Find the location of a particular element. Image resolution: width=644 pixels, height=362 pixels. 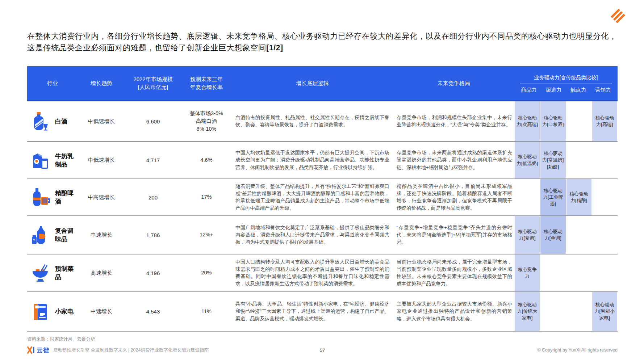

market-size-value: 4,196 is located at coordinates (153, 273).